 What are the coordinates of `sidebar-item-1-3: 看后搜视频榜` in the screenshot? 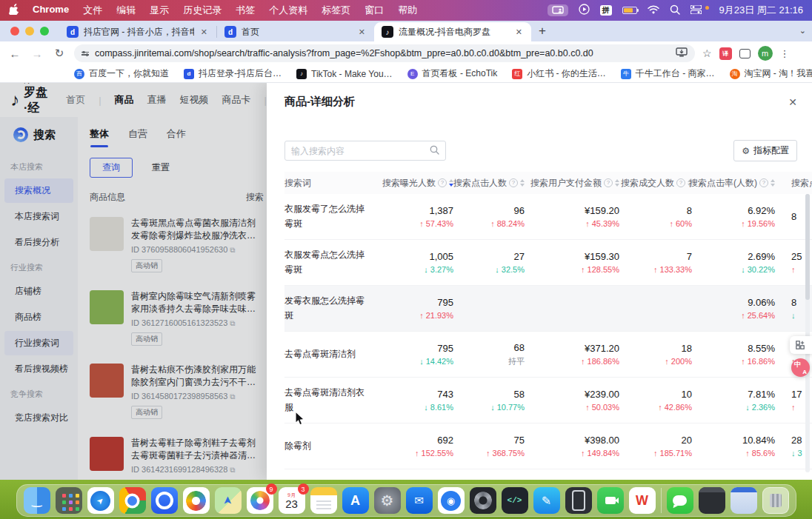 It's located at (39, 369).